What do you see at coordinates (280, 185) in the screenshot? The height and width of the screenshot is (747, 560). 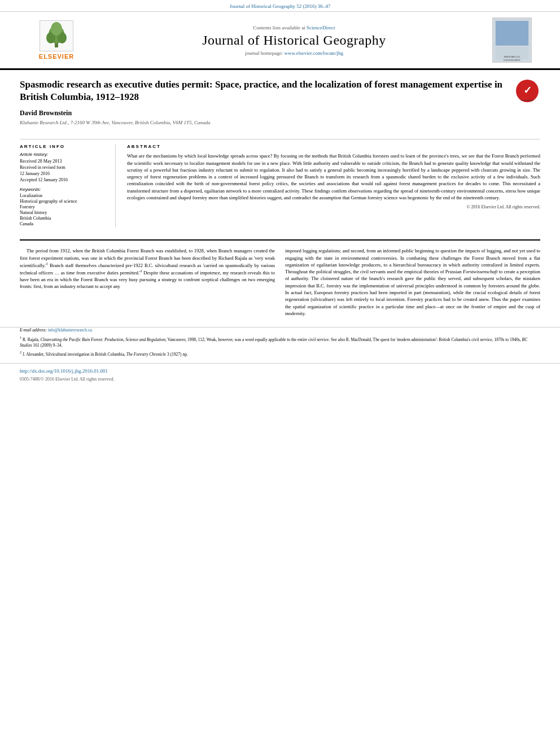 I see `article-body: ARTICLE INFO Article history: Received 2…` at bounding box center [280, 185].